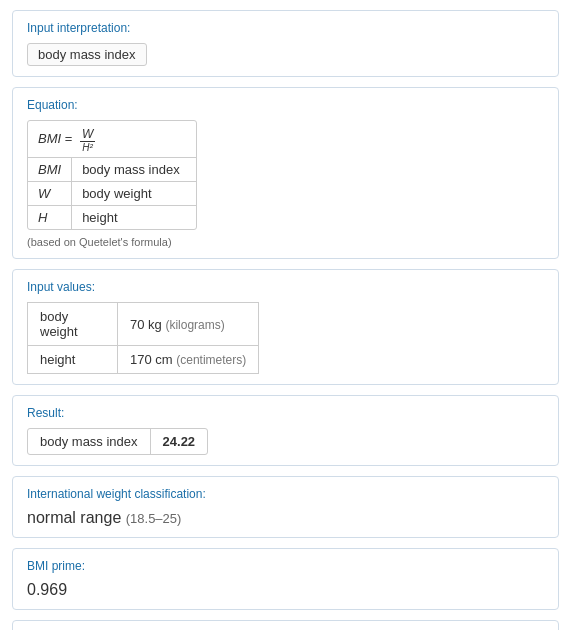 Image resolution: width=571 pixels, height=630 pixels. What do you see at coordinates (154, 518) in the screenshot?
I see `classification-range: (18.5–25)` at bounding box center [154, 518].